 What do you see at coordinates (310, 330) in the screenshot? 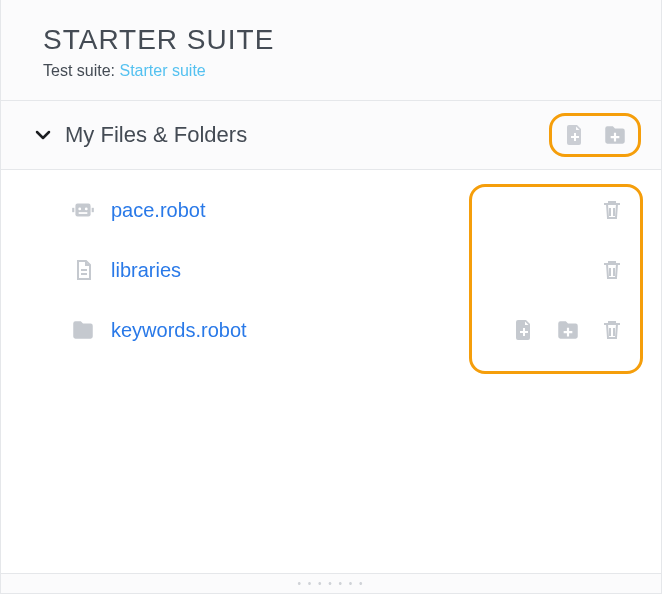
I see `file-name: keywords.robot` at bounding box center [310, 330].